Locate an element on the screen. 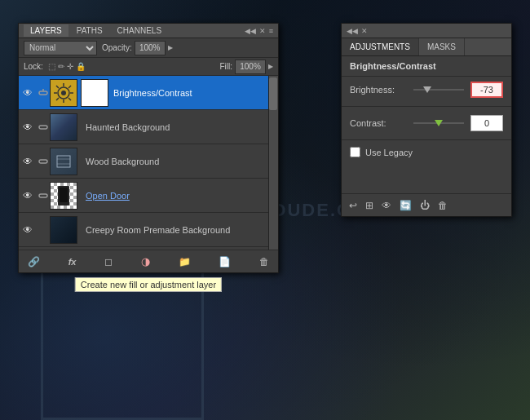 The height and width of the screenshot is (420, 530). adjustment-thumb is located at coordinates (64, 93).